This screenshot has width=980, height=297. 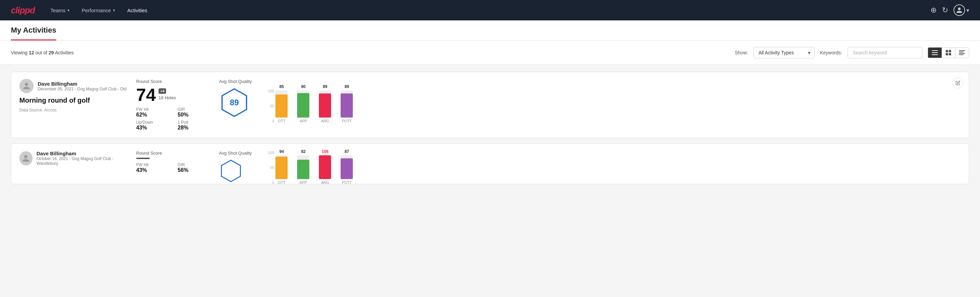 I want to click on bar-group-app: 90 APP, so click(x=303, y=104).